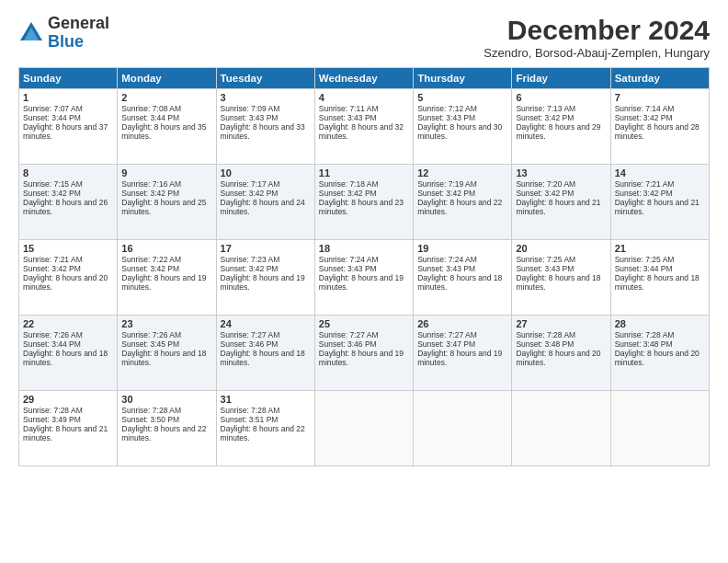  Describe the element at coordinates (546, 184) in the screenshot. I see `sunrise-text: Sunrise: 7:20 AM` at that location.